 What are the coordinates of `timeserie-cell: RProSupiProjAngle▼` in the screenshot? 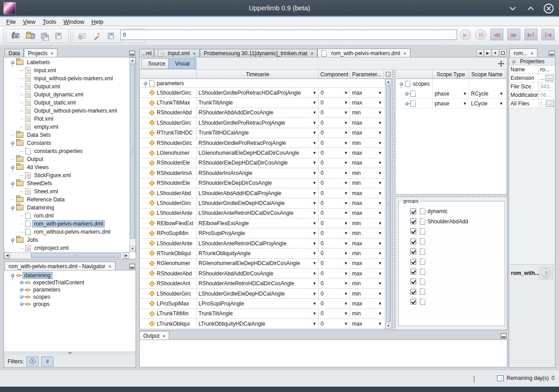 It's located at (258, 233).